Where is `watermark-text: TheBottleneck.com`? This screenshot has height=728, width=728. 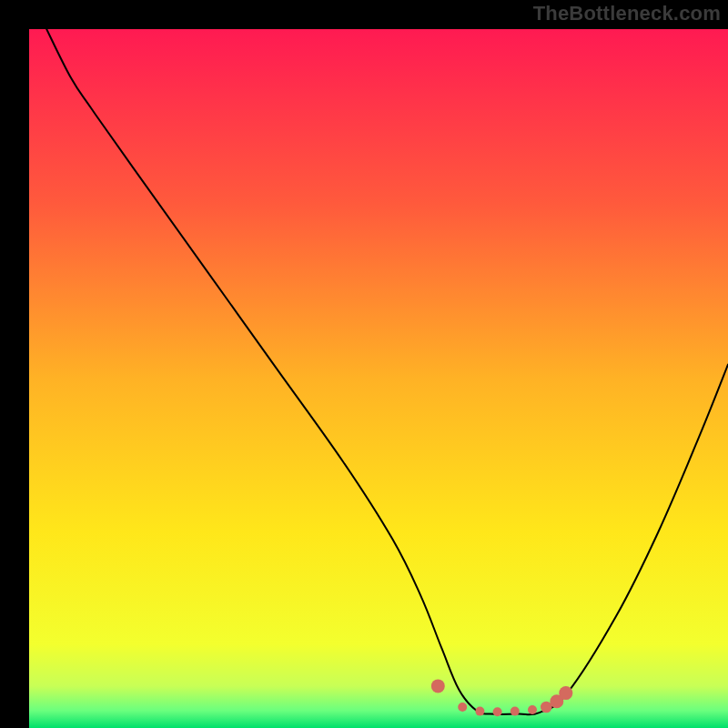 watermark-text: TheBottleneck.com is located at coordinates (627, 14).